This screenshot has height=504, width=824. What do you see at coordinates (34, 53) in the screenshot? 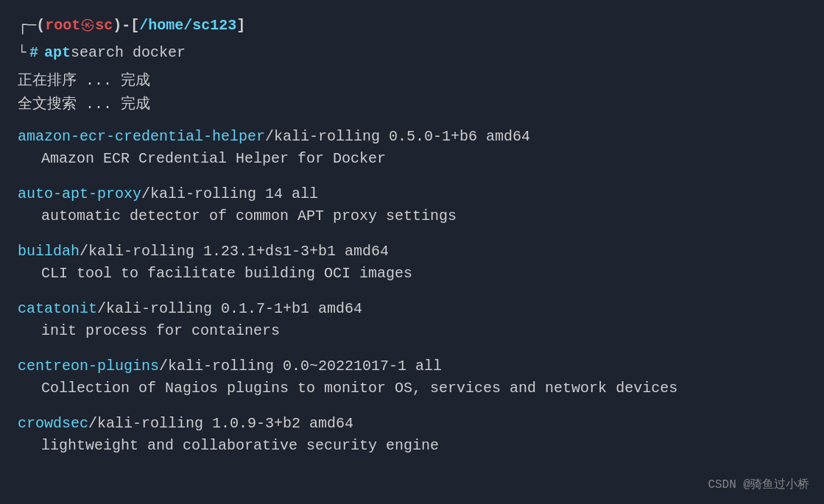
I see `command-hash: #` at bounding box center [34, 53].